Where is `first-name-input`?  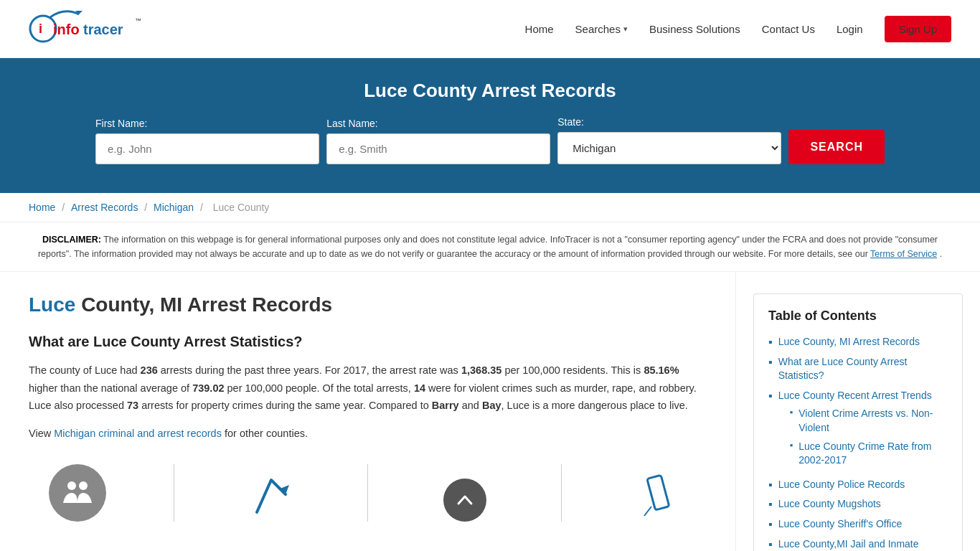 first-name-input is located at coordinates (207, 149).